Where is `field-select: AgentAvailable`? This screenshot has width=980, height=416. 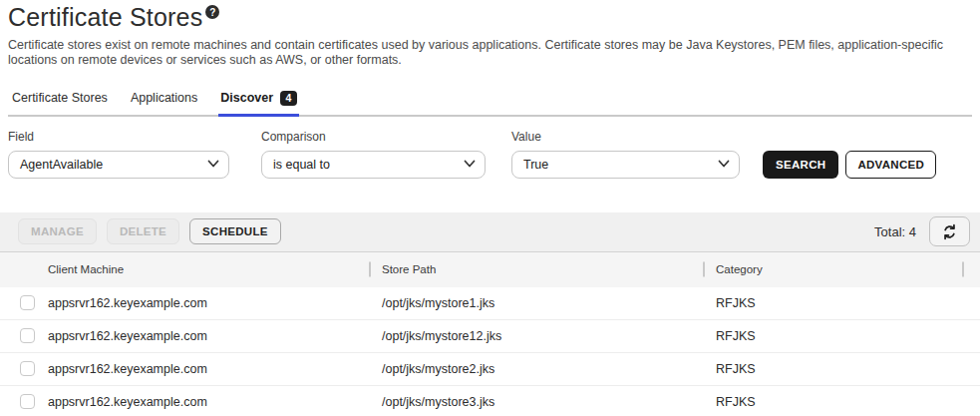
field-select: AgentAvailable is located at coordinates (119, 165).